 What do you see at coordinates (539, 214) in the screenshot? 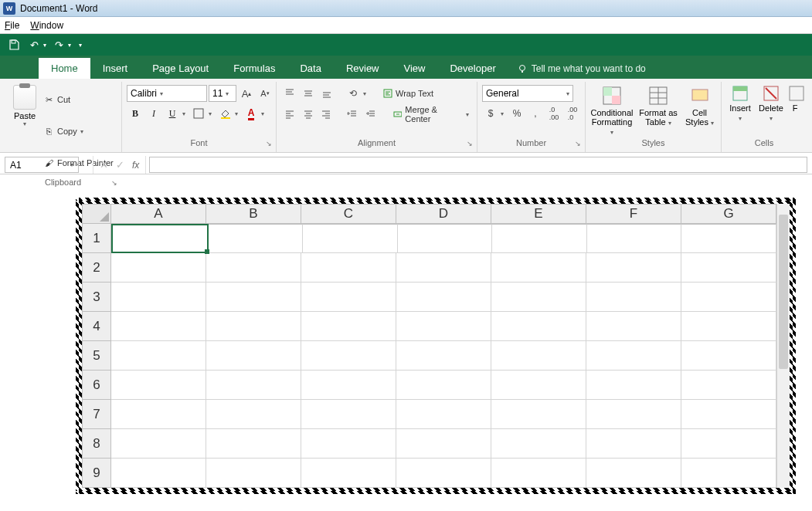
I see `column-header: E` at bounding box center [539, 214].